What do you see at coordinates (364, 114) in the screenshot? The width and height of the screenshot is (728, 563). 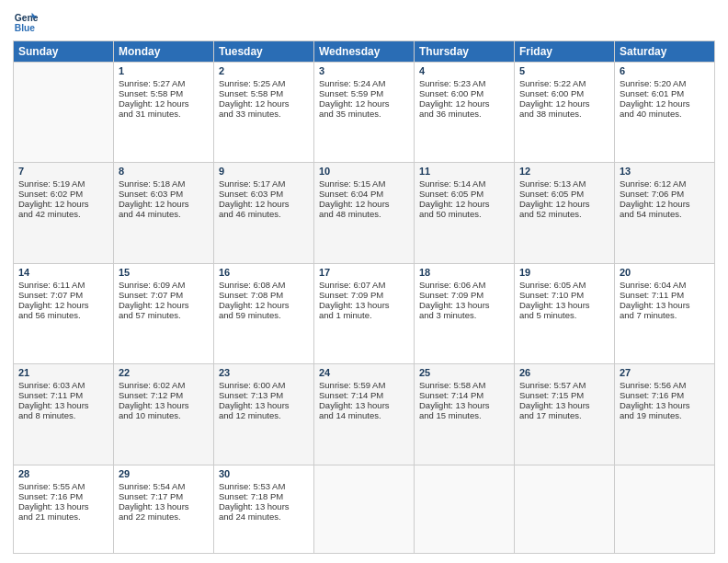 I see `day-info-line: and 35 minutes.` at bounding box center [364, 114].